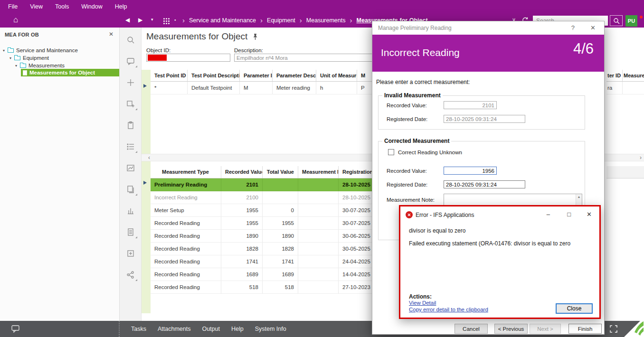  What do you see at coordinates (280, 287) in the screenshot?
I see `cell-total-value: 518` at bounding box center [280, 287].